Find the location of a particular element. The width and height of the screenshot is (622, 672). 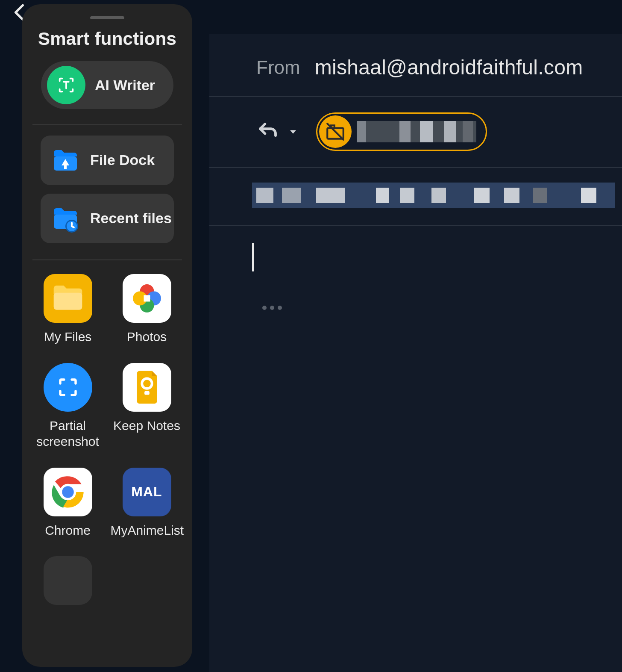

app-folder is located at coordinates (67, 581).